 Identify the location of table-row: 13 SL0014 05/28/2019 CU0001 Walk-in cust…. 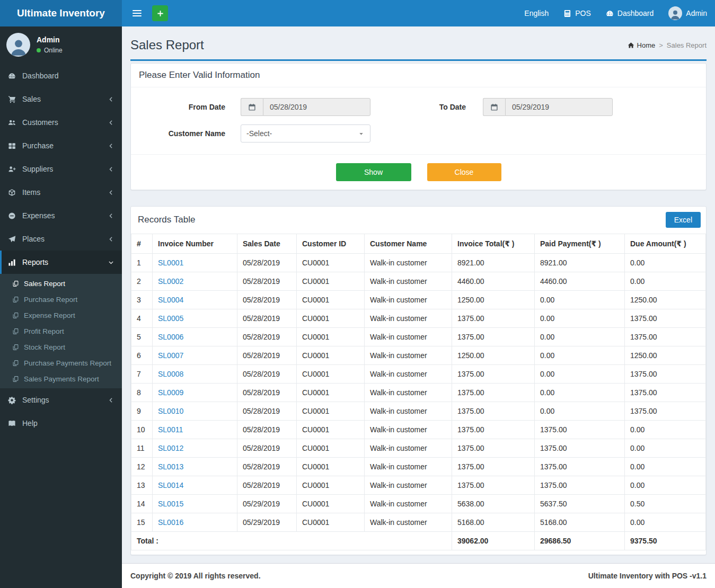
(419, 485).